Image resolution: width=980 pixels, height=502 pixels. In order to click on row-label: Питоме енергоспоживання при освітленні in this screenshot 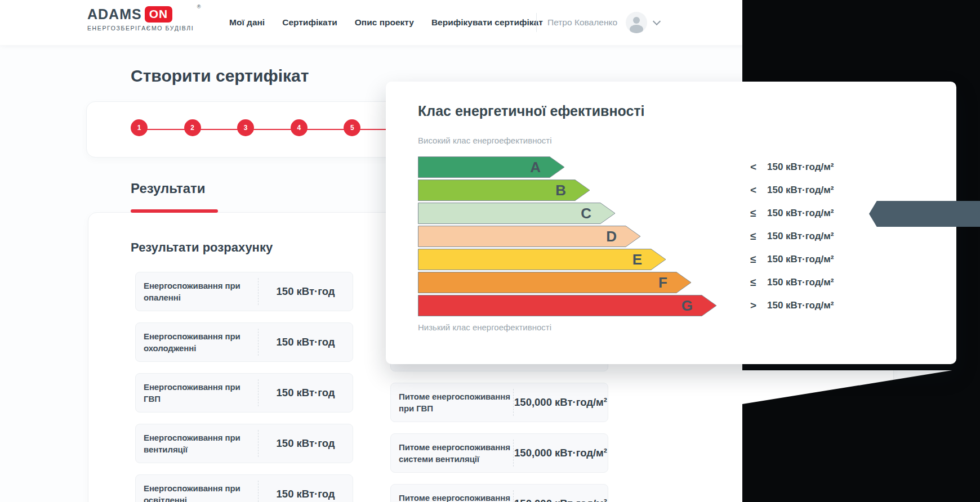, I will do `click(452, 497)`.